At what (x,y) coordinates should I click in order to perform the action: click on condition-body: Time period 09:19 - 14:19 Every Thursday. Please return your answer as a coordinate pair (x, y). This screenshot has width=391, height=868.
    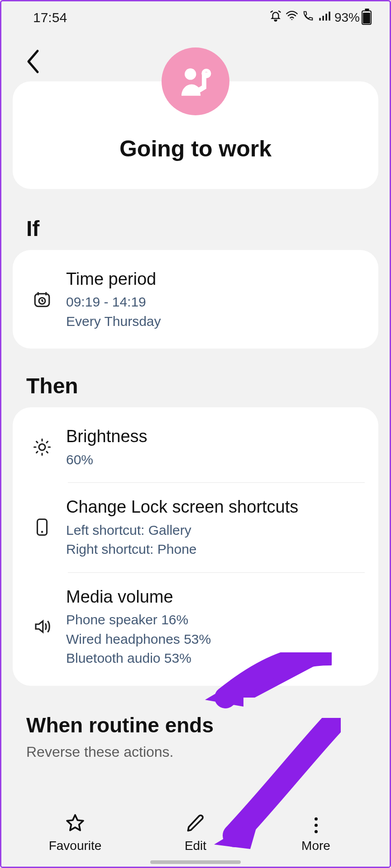
    Looking at the image, I should click on (213, 299).